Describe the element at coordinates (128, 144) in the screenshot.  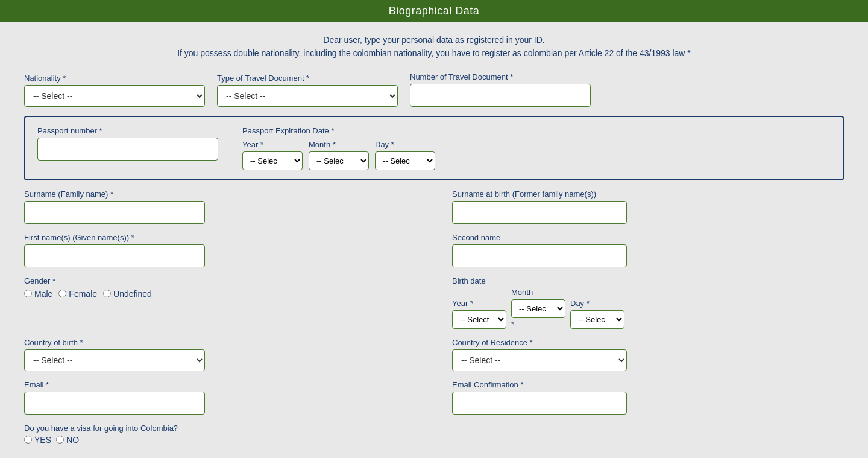
I see `passport-number-group: Passport number *` at that location.